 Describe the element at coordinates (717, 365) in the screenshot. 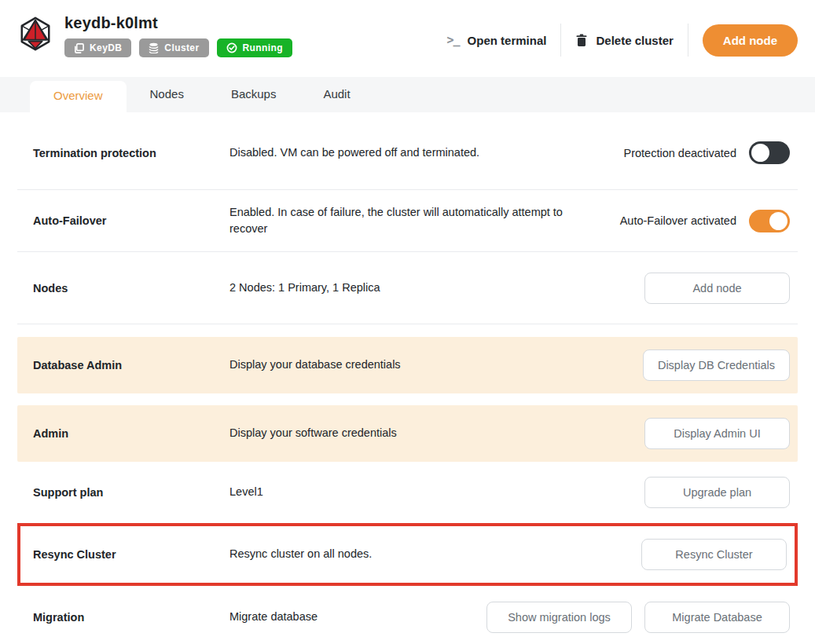

I see `row-control: Display DB Credentials` at that location.